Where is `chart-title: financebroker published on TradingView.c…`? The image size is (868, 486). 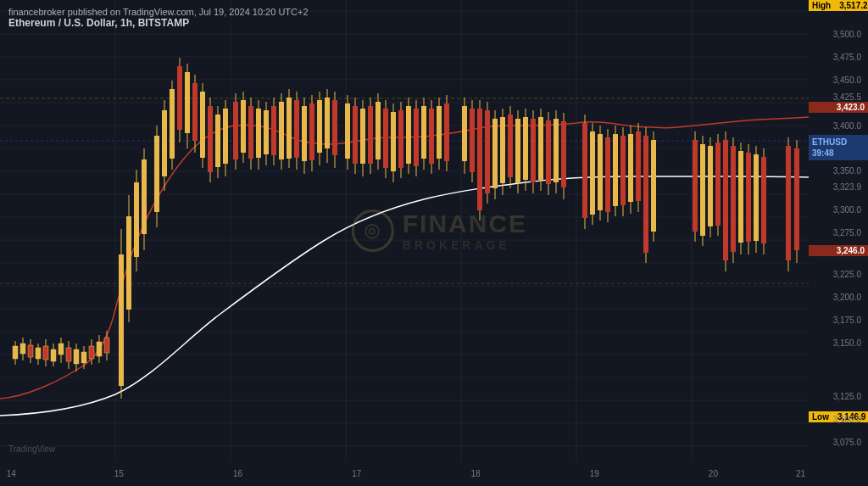 chart-title: financebroker published on TradingView.c… is located at coordinates (159, 18).